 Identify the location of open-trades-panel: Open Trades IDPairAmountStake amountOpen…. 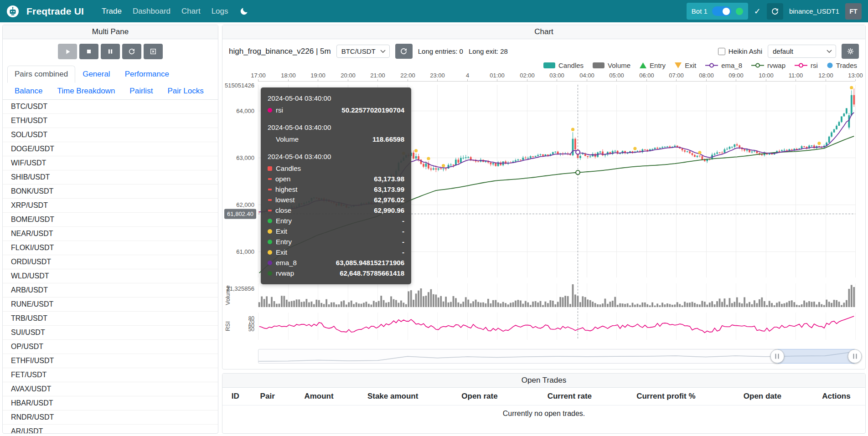
(544, 404).